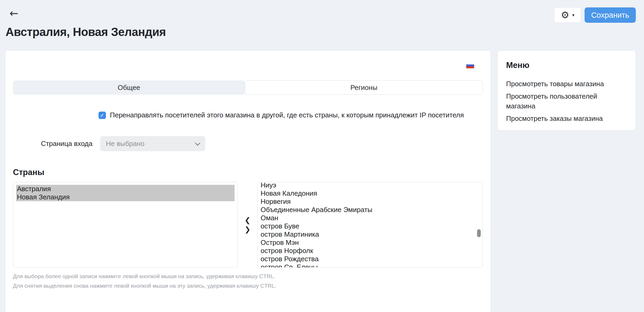 This screenshot has height=312, width=644. I want to click on list-item: Остров Мэн, so click(371, 243).